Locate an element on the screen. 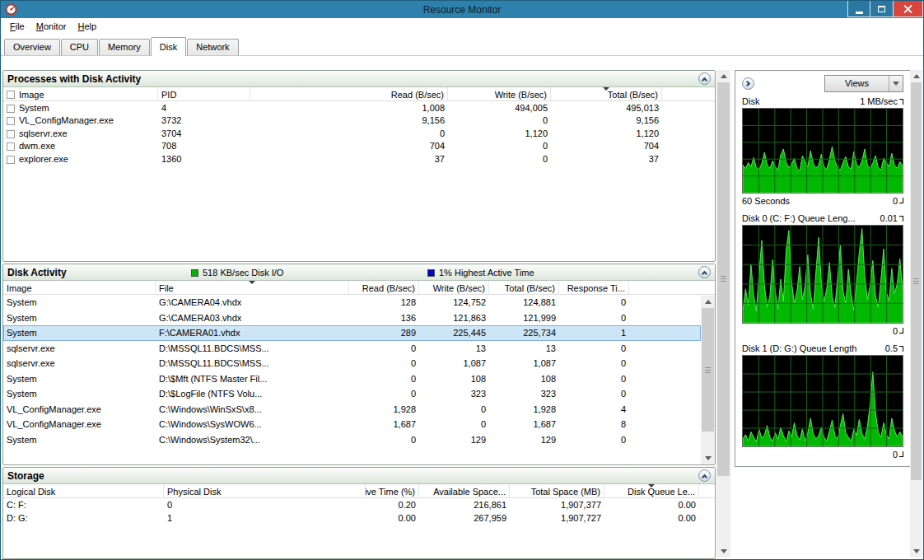 This screenshot has width=924, height=560. table-row: SystemG:\CAMERA03.vhdx136121,863121,9990 is located at coordinates (352, 318).